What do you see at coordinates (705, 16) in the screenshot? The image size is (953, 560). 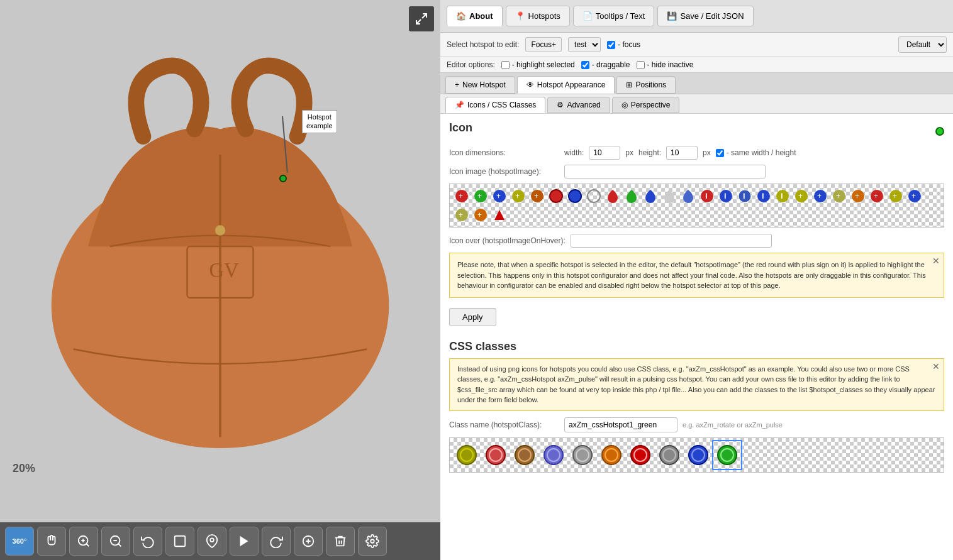 I see `nav-tab-save: 💾 Save / Edit JSON` at bounding box center [705, 16].